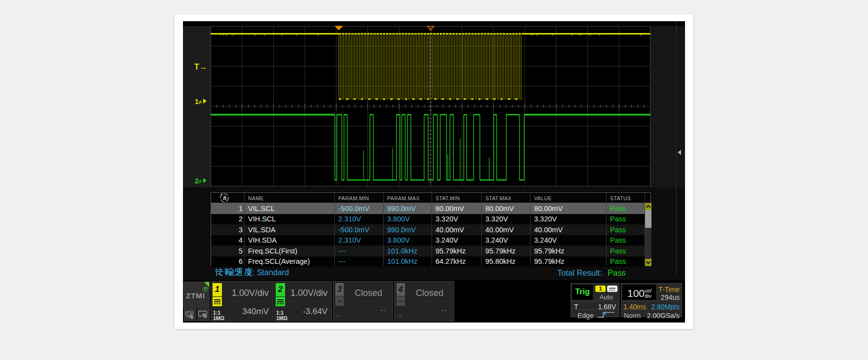 The height and width of the screenshot is (360, 868). Describe the element at coordinates (224, 198) in the screenshot. I see `svg-text: B` at that location.